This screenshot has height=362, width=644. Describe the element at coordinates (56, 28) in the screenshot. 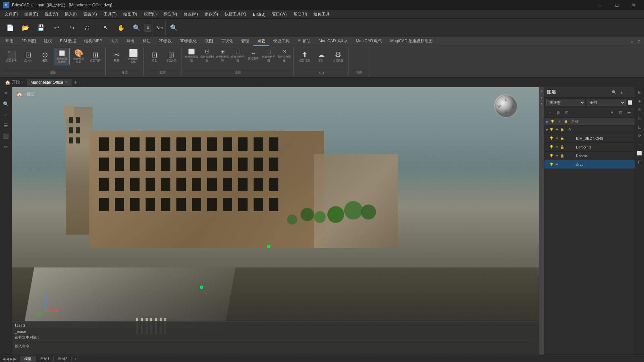

I see `toolbar-undo: ↩` at that location.